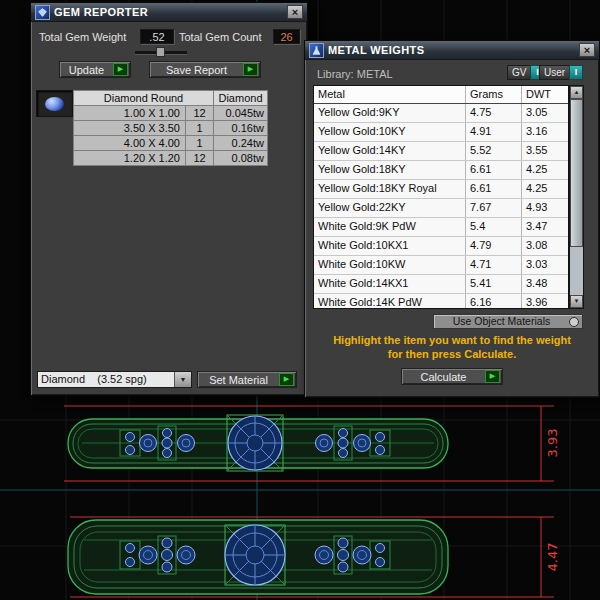 This screenshot has height=600, width=600. I want to click on dimension-label-top: 3.93, so click(552, 444).